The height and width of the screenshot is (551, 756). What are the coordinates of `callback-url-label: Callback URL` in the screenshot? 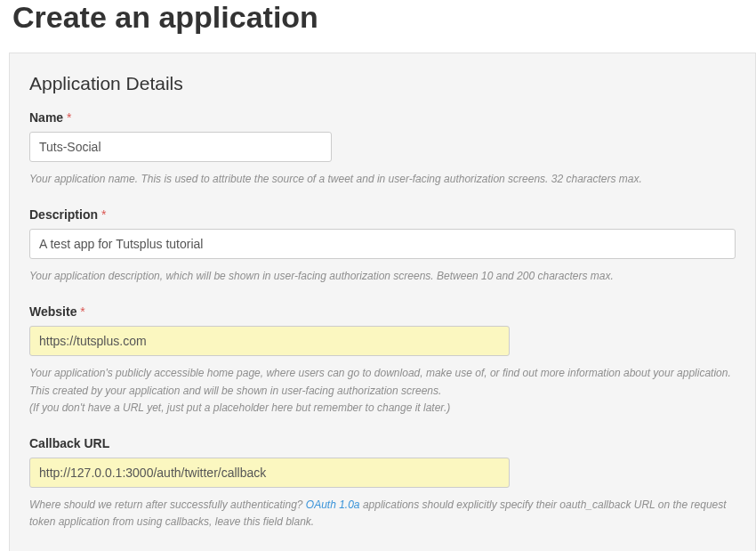 It's located at (382, 443).